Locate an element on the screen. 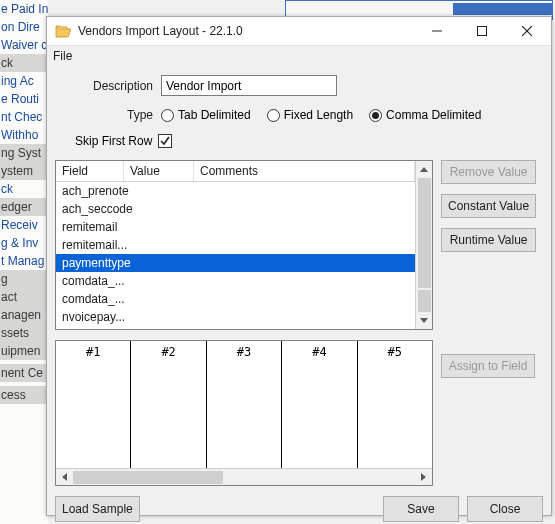 Image resolution: width=555 pixels, height=524 pixels. menu-file: File is located at coordinates (62, 56).